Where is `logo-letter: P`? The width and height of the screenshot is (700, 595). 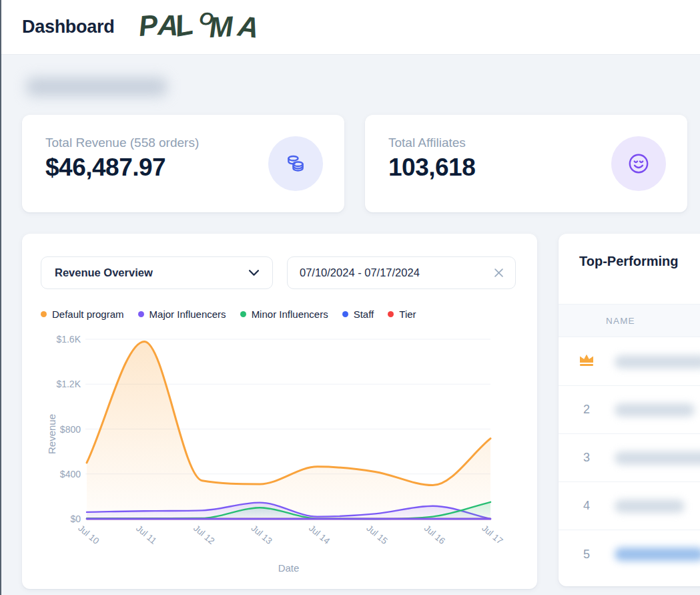
logo-letter: P is located at coordinates (148, 25).